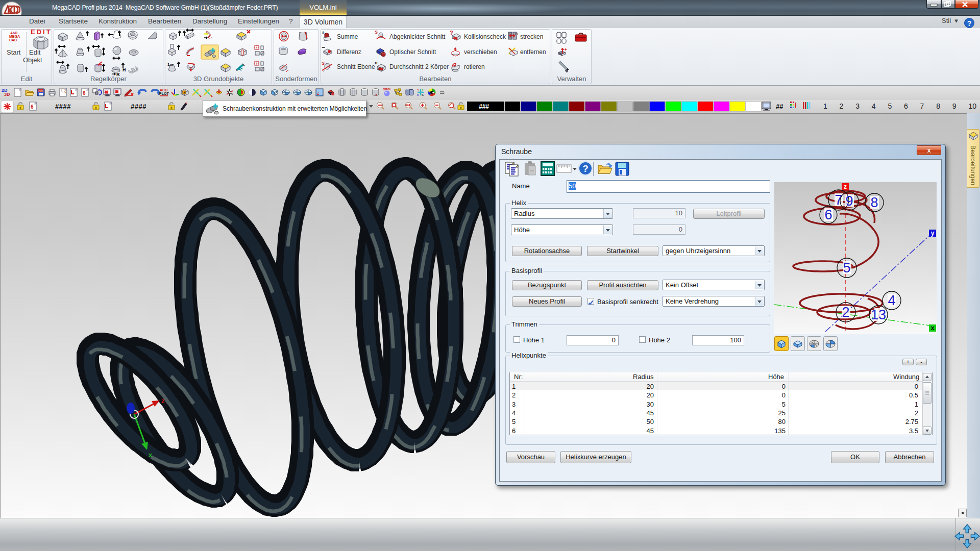 This screenshot has height=551, width=980. What do you see at coordinates (164, 90) in the screenshot?
I see `svg-text: ACO` at bounding box center [164, 90].